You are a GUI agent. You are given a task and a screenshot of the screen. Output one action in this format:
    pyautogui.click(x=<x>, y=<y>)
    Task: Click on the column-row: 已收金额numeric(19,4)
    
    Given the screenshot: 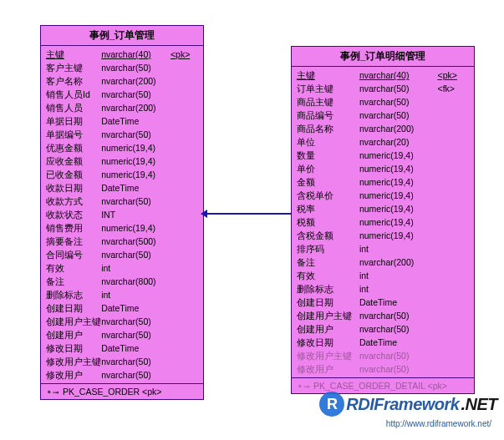 What is the action you would take?
    pyautogui.click(x=122, y=174)
    